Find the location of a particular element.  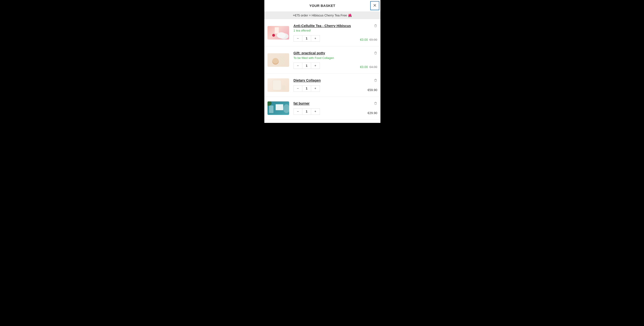

basket-item: Dietary Collagen − 1 + is located at coordinates (322, 85).